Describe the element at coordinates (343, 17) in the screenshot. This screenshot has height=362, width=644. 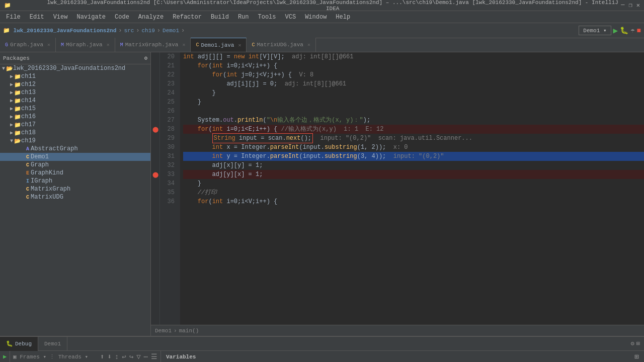
I see `menu-help: Help` at that location.